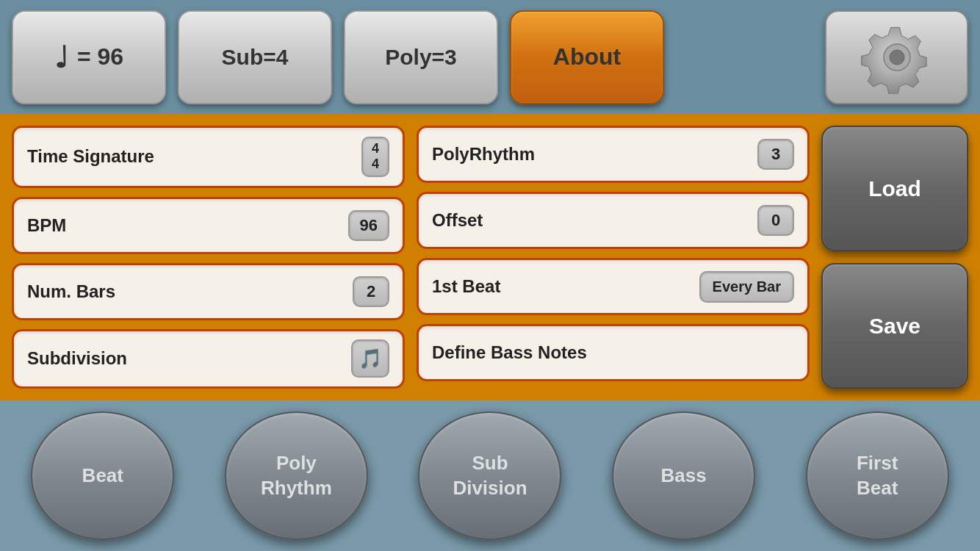 The image size is (980, 551). I want to click on beat-label: Beat, so click(103, 476).